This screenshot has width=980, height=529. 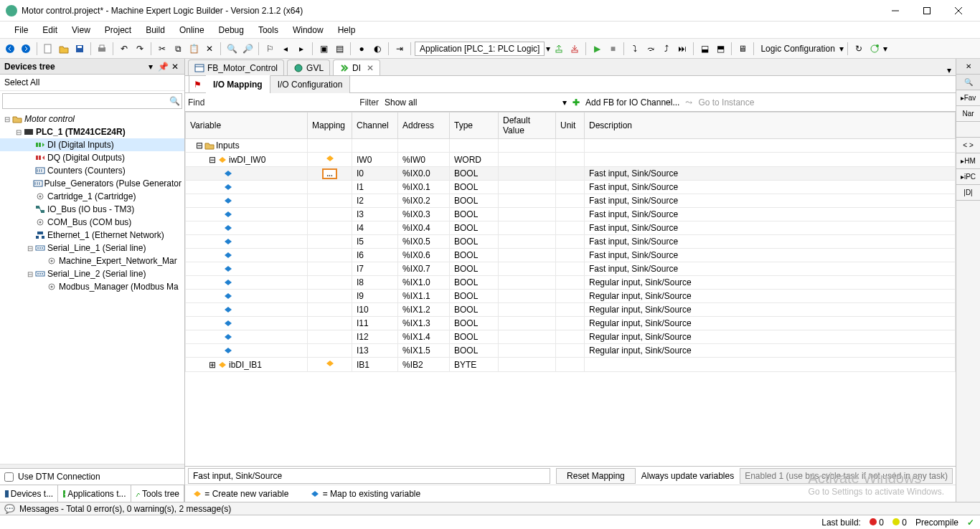 What do you see at coordinates (969, 98) in the screenshot?
I see `right-dock-item: ▸Fav` at bounding box center [969, 98].